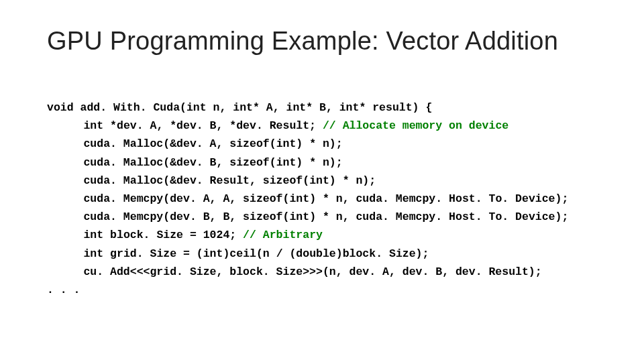 This screenshot has height=362, width=644. Describe the element at coordinates (325, 42) in the screenshot. I see `slide-title: GPU Programming Example: Vector Addition` at that location.